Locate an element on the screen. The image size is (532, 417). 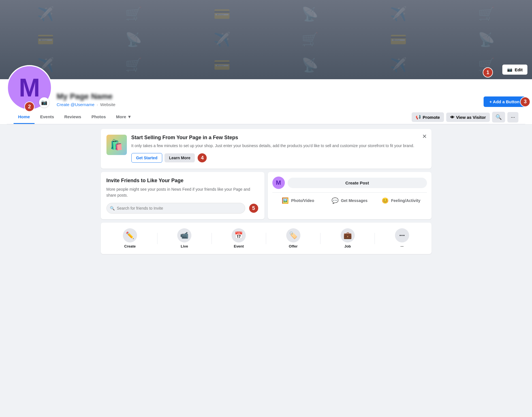
nav-actions: 📢 Promote 👁 View as Visitor 🔍 ··· is located at coordinates (465, 117).